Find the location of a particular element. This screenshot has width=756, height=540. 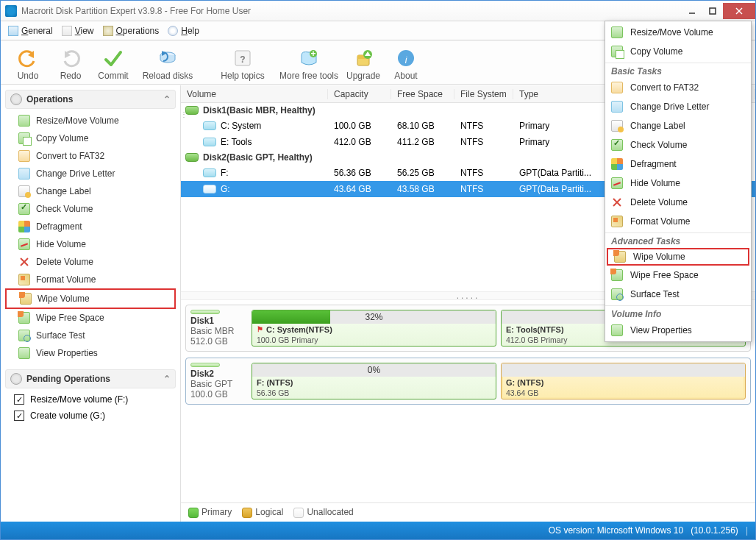

sidebar-item-change-drive-letter: Change Drive Letter is located at coordinates (90, 174).